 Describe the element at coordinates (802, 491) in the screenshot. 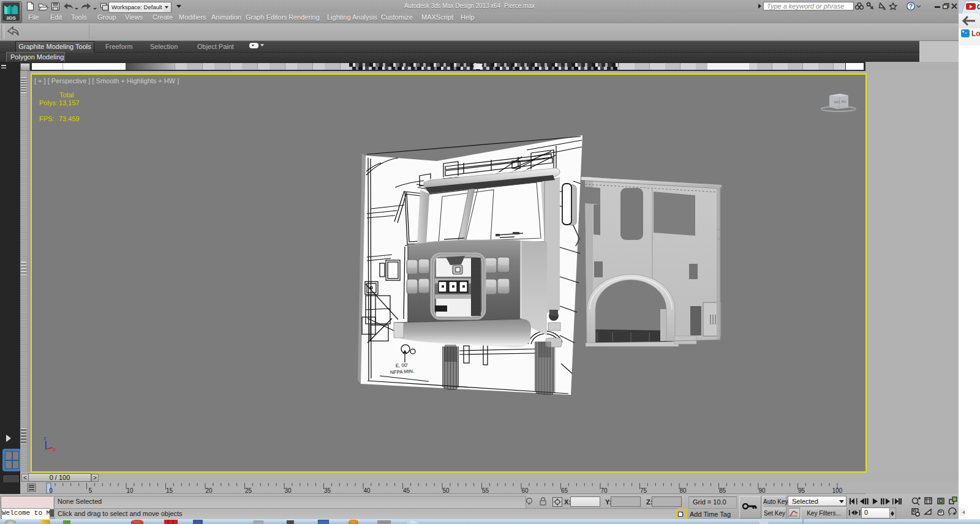

I see `svg-text: 95` at that location.